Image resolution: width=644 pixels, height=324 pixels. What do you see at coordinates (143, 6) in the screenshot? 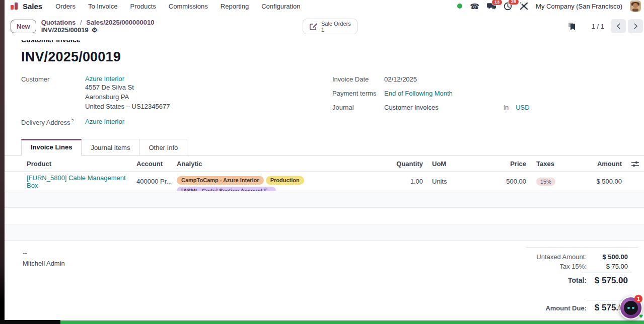
I see `nav-item-products: Products` at bounding box center [143, 6].